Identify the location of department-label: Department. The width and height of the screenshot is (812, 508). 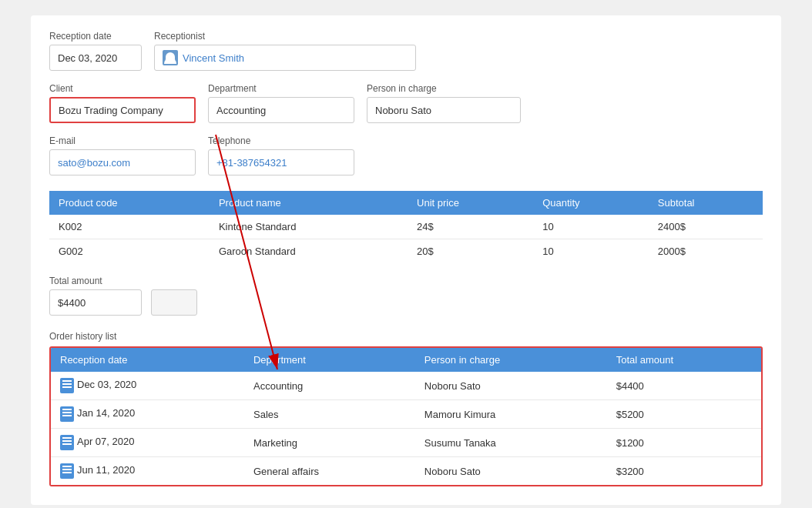
(281, 89).